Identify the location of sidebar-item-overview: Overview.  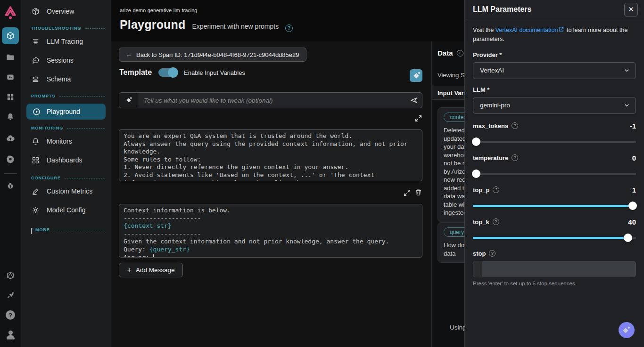
(66, 11).